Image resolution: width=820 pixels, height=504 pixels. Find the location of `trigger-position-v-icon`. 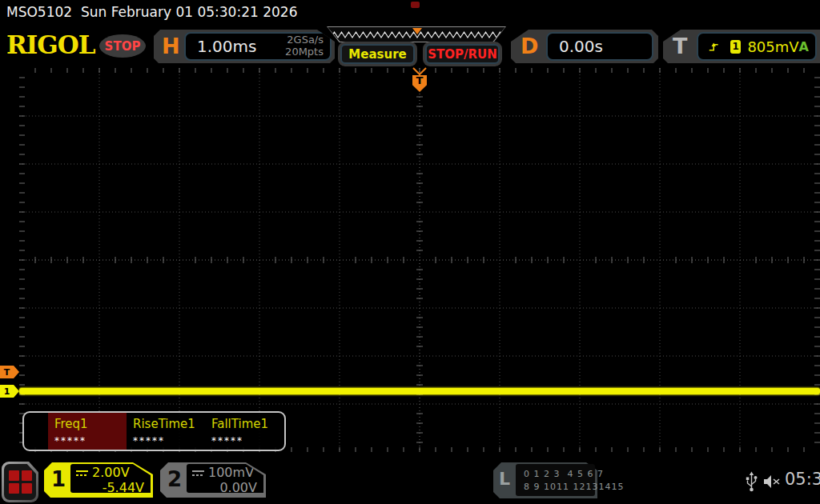

trigger-position-v-icon is located at coordinates (420, 71).